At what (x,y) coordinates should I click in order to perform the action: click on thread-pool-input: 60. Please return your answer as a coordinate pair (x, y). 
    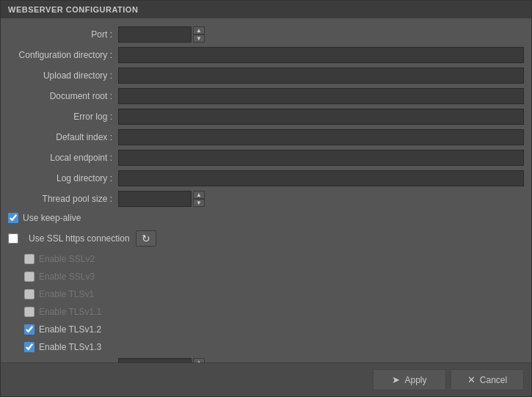
    Looking at the image, I should click on (155, 199).